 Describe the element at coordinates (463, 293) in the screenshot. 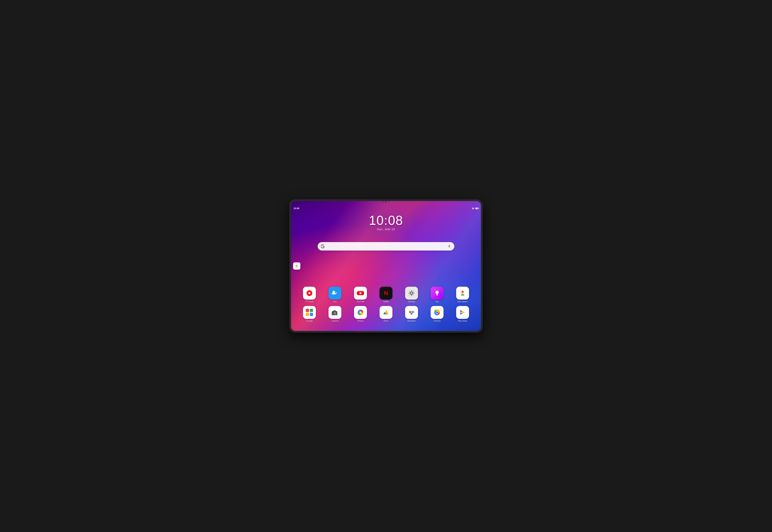

I see `kids-space-icon` at that location.